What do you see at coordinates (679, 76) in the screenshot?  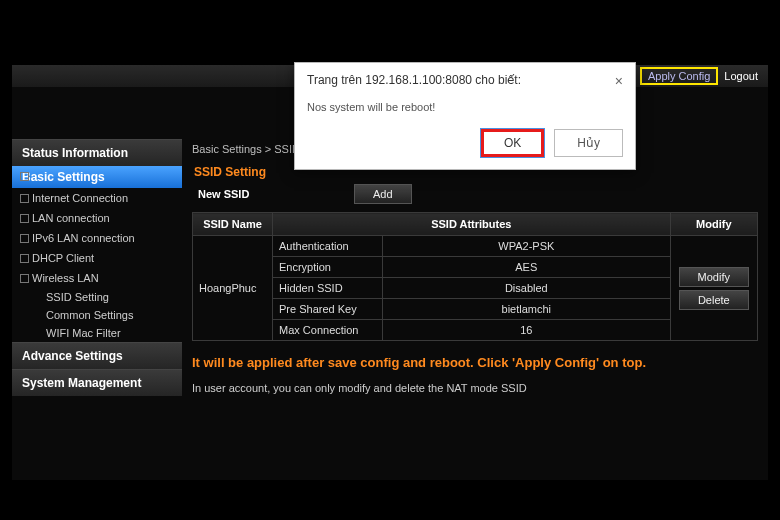 I see `apply-config-button: Apply Config` at bounding box center [679, 76].